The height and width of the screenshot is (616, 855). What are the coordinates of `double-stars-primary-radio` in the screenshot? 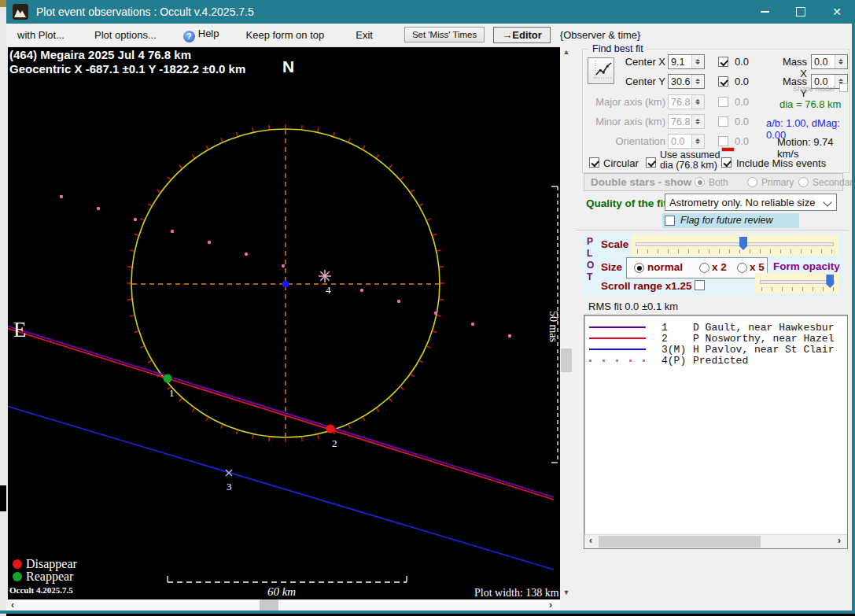 It's located at (752, 183).